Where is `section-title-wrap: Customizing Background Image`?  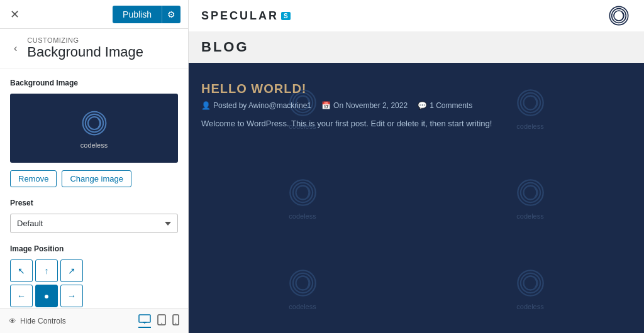 section-title-wrap: Customizing Background Image is located at coordinates (86, 48).